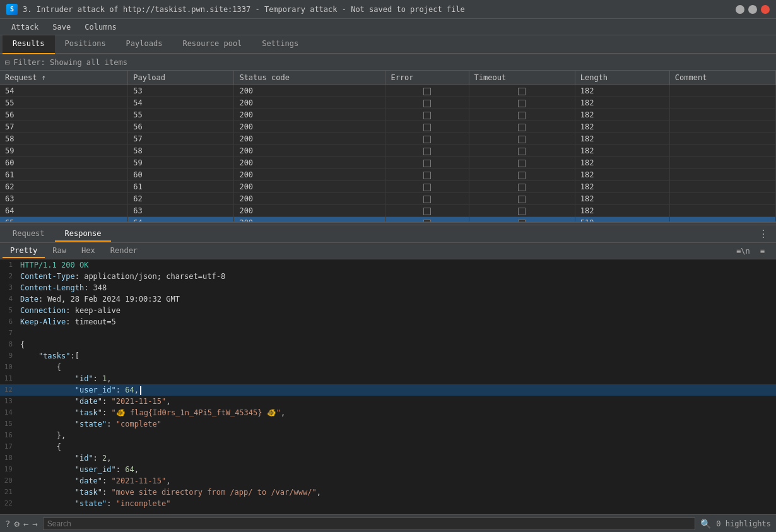 The image size is (776, 532). Describe the element at coordinates (59, 251) in the screenshot. I see `format-raw: Raw` at that location.